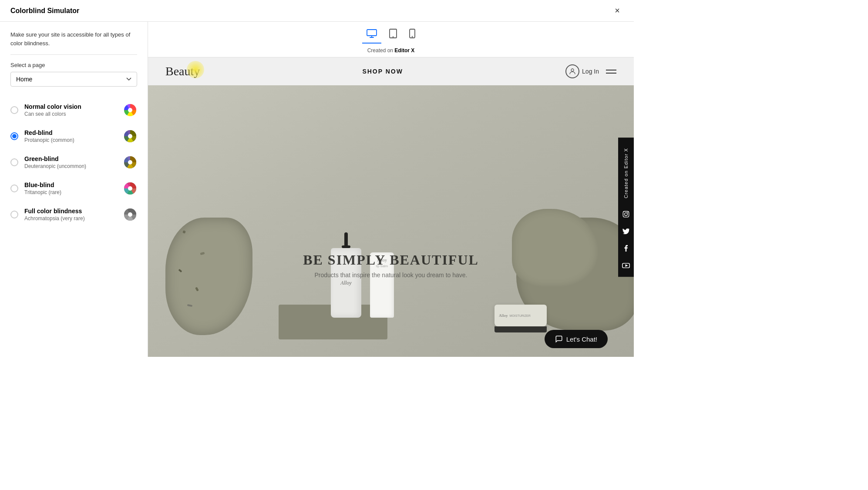 The image size is (868, 490). What do you see at coordinates (626, 173) in the screenshot?
I see `editor-x-sidebar-label: Created on Editor X` at bounding box center [626, 173].